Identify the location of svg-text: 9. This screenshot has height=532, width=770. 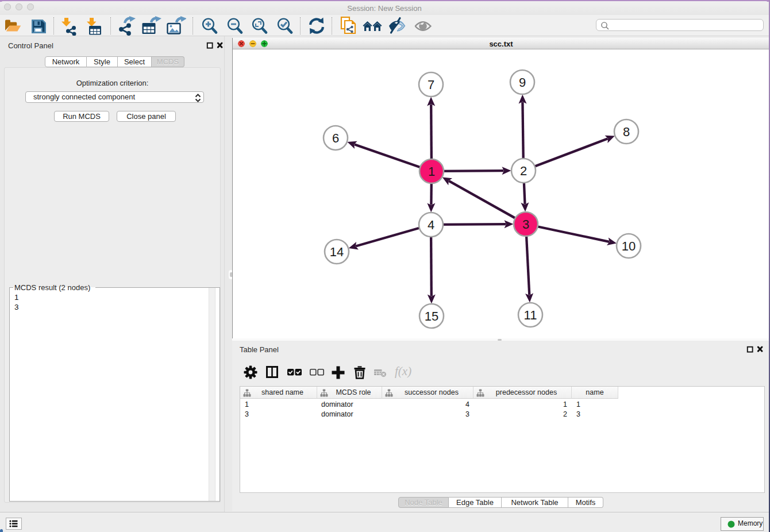
(522, 83).